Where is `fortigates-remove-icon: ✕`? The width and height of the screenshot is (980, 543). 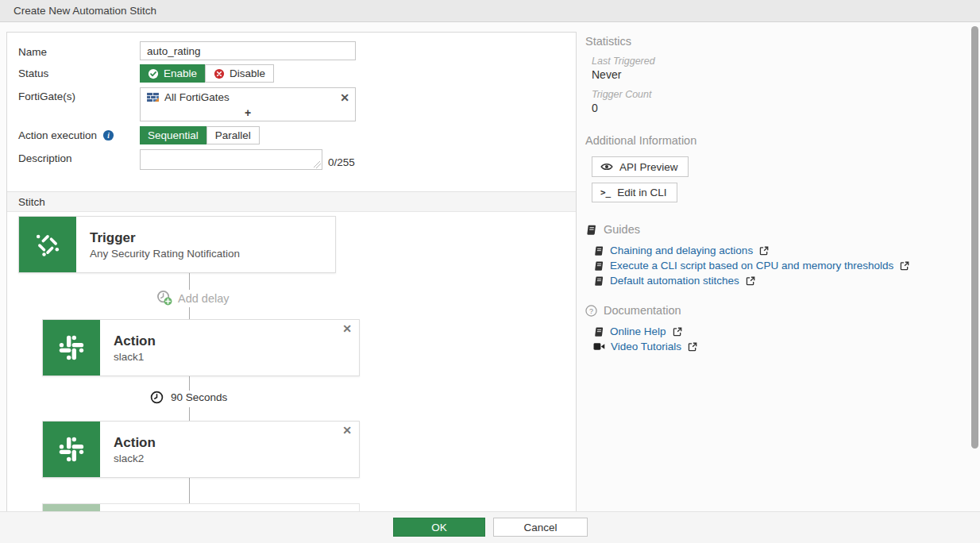
fortigates-remove-icon: ✕ is located at coordinates (345, 98).